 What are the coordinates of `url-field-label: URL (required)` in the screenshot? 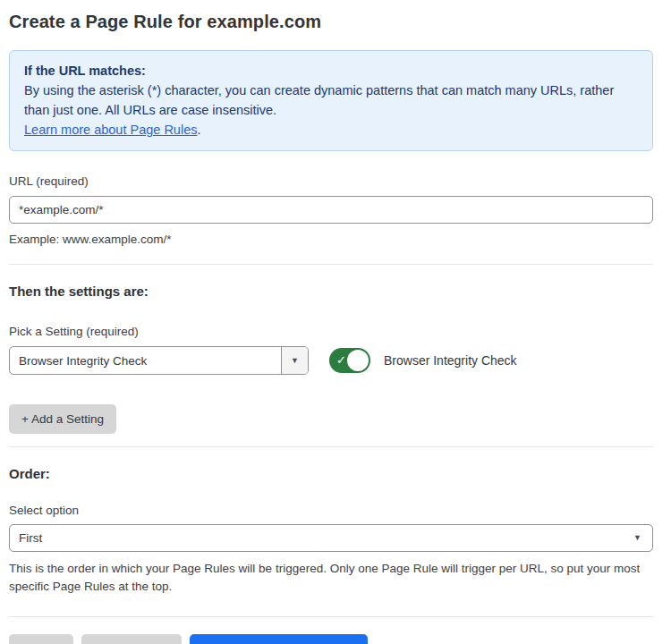 It's located at (331, 181).